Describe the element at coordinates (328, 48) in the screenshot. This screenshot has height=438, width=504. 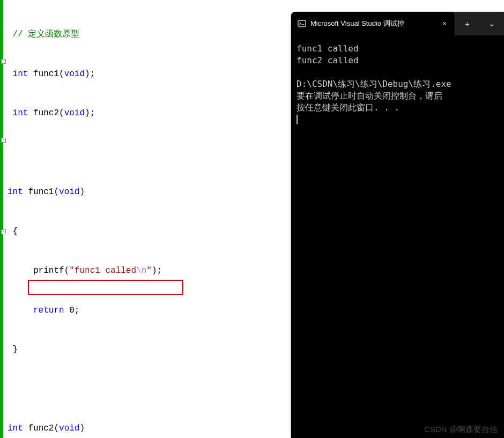
I see `output-line: func1 called` at that location.